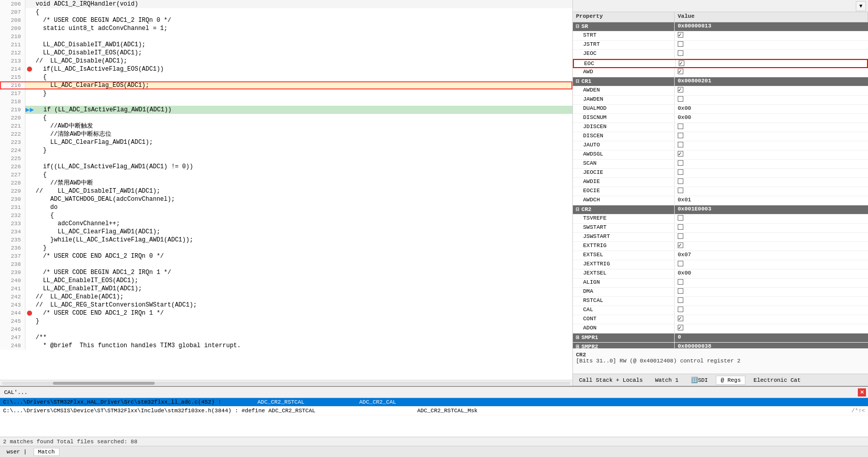 The width and height of the screenshot is (868, 457). I want to click on prop-group-SMPR1: ⊞SMPR1 0, so click(720, 338).